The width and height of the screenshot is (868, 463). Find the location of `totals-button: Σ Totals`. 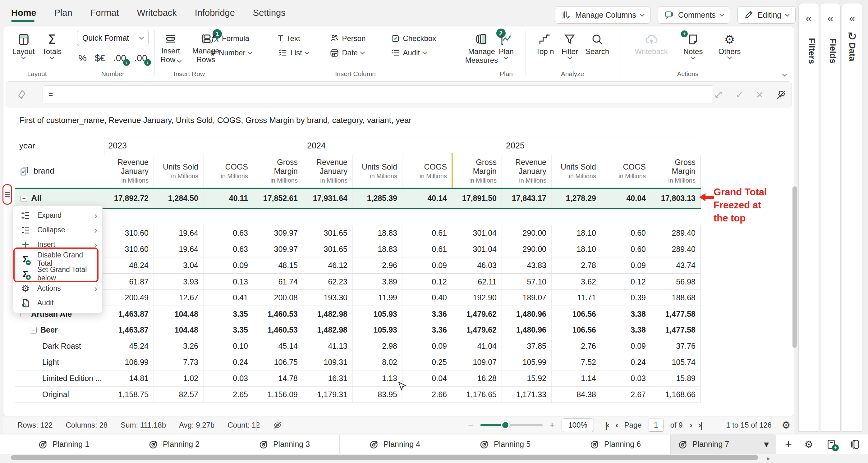

totals-button: Σ Totals is located at coordinates (52, 46).